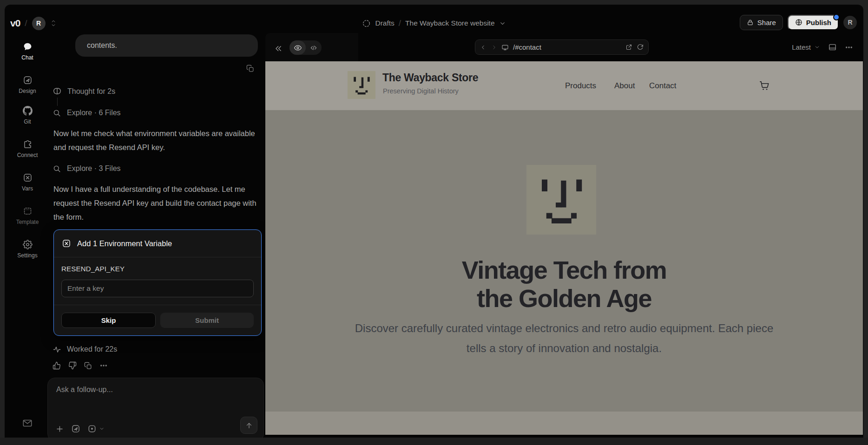 This screenshot has width=868, height=445. Describe the element at coordinates (836, 17) in the screenshot. I see `publish-notification-dot` at that location.